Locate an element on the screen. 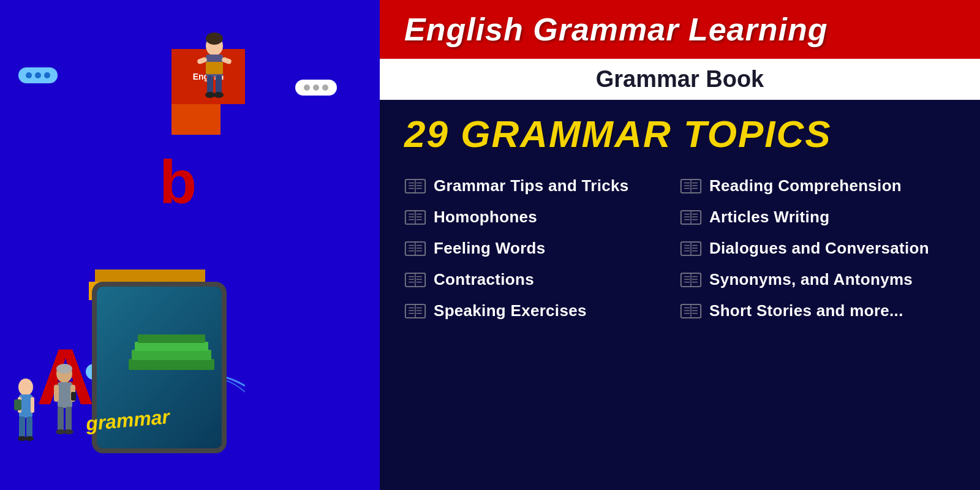 The height and width of the screenshot is (490, 980). subtitle-bar: Grammar Book is located at coordinates (680, 80).